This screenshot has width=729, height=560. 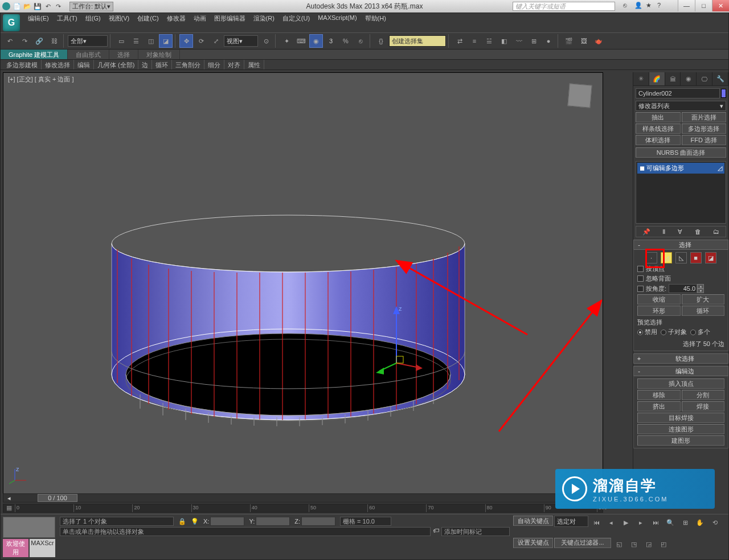 What do you see at coordinates (641, 79) in the screenshot?
I see `create-tab-icon: ✳` at bounding box center [641, 79].